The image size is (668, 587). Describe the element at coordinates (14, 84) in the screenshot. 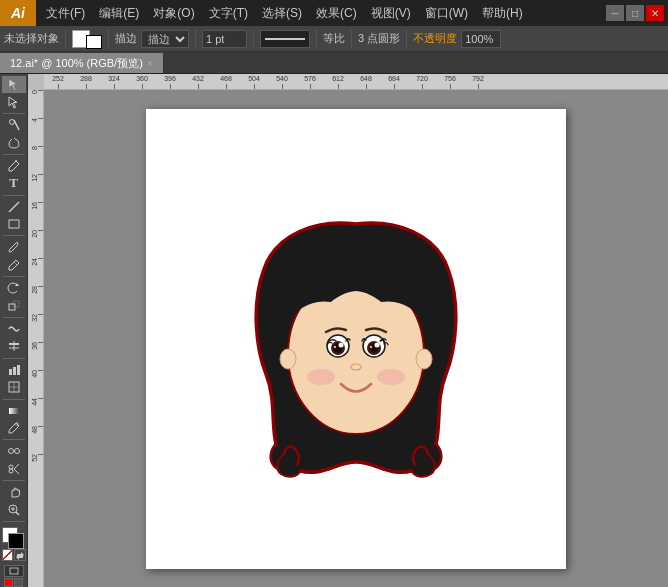

I see `selection-tool-button` at that location.